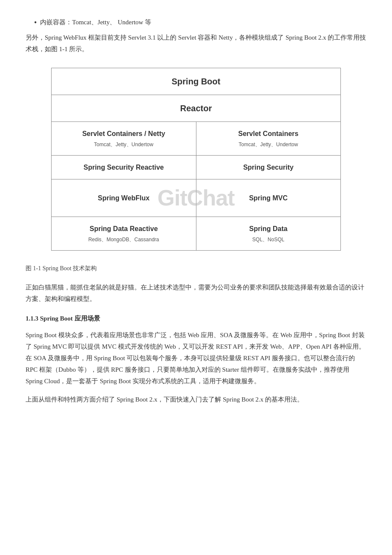  I want to click on spring-data-reactive-sub: Redis、MongoDB、Cassandra, so click(124, 240).